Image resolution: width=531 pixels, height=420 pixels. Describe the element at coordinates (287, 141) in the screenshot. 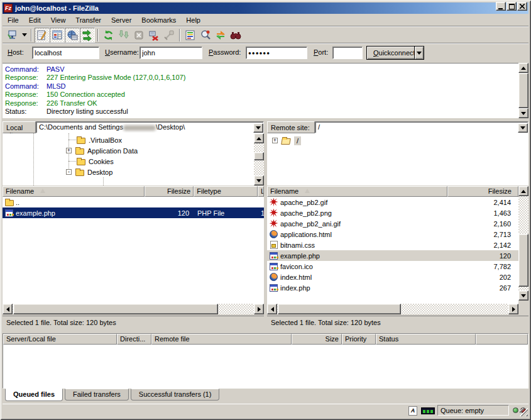

I see `tree-item-root: + /` at that location.